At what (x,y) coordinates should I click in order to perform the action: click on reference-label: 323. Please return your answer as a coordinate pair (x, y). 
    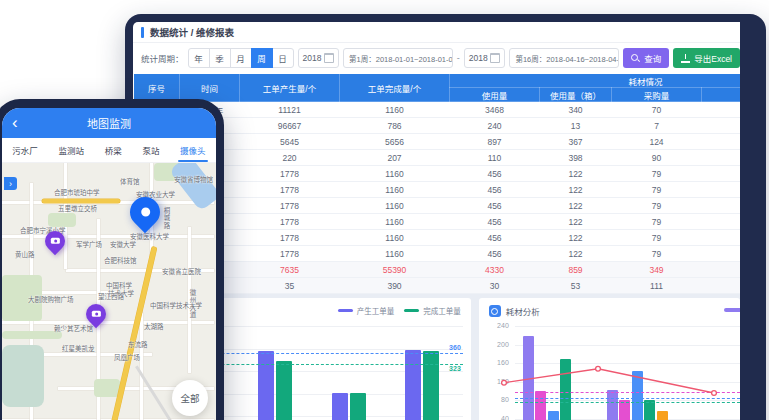
    Looking at the image, I should click on (455, 368).